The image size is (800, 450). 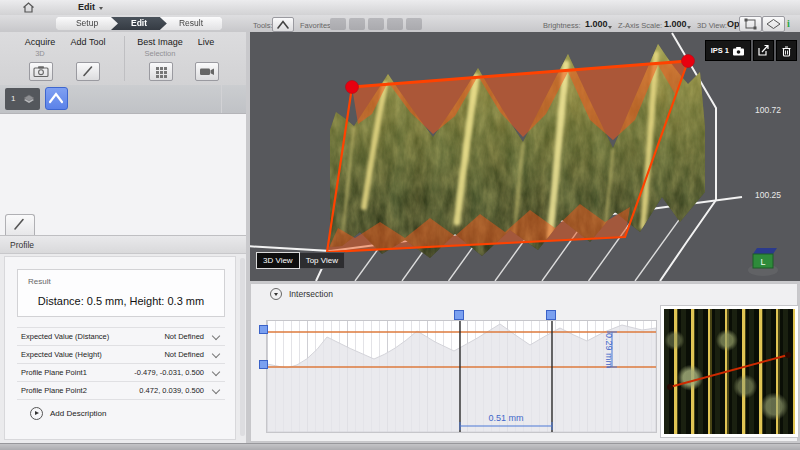 I want to click on profile-tool-icon, so click(x=283, y=24).